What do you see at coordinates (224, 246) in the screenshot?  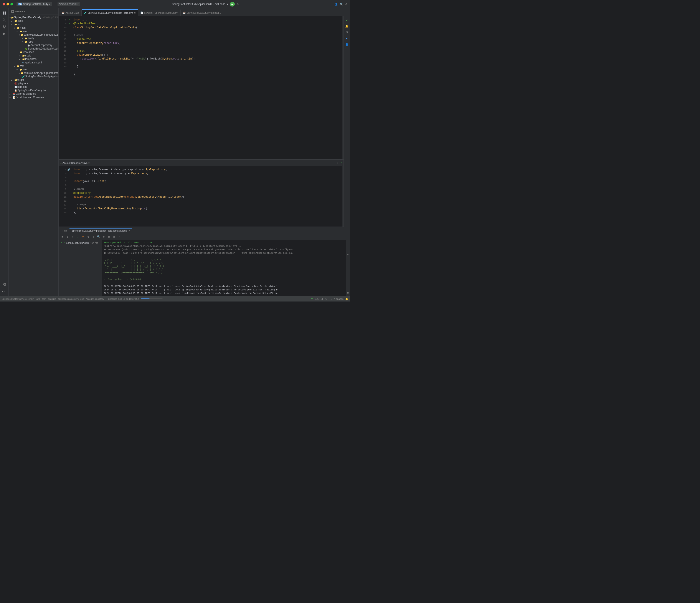 I see `console-line-1: /Library/Java/JavaVirtualMachines/graalv…` at bounding box center [224, 246].